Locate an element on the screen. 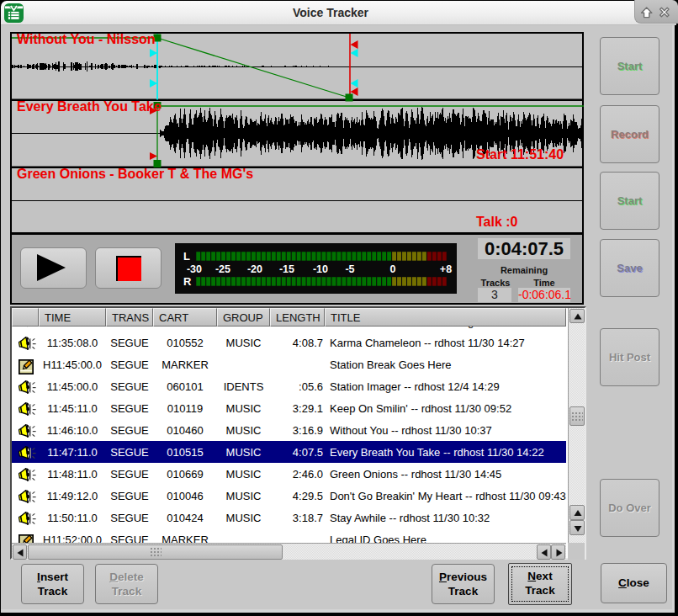 The height and width of the screenshot is (616, 678). svg-text: L is located at coordinates (187, 256).